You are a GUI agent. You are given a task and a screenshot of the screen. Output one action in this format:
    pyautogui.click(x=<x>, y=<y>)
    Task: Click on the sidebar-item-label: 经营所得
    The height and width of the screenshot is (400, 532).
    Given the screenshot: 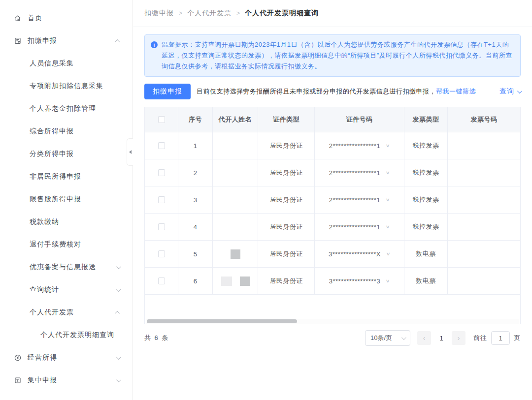 What is the action you would take?
    pyautogui.click(x=72, y=358)
    